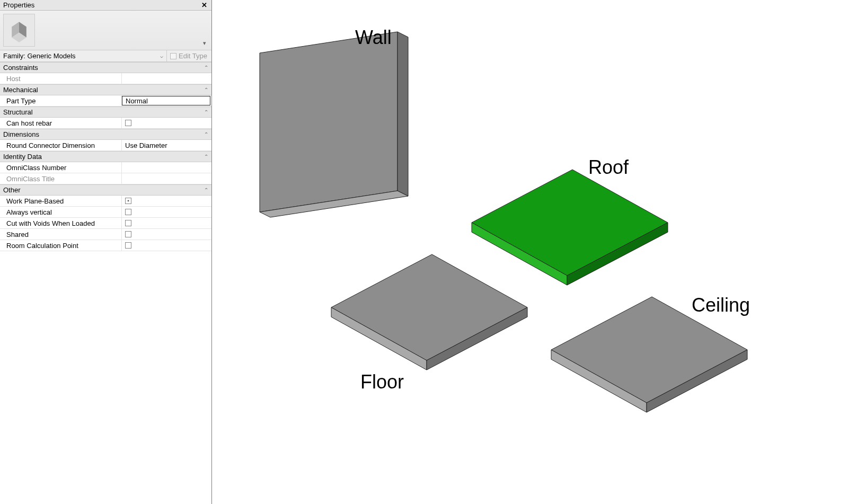  I want to click on prop-omniclass-title: OmniClass Title, so click(106, 179).